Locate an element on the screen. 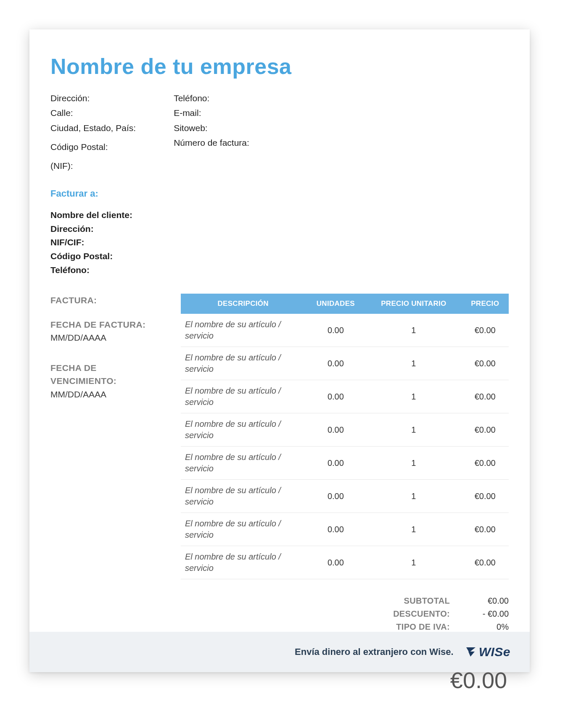 The height and width of the screenshot is (728, 568). due-date-value: MM/DD/AAAA is located at coordinates (107, 394).